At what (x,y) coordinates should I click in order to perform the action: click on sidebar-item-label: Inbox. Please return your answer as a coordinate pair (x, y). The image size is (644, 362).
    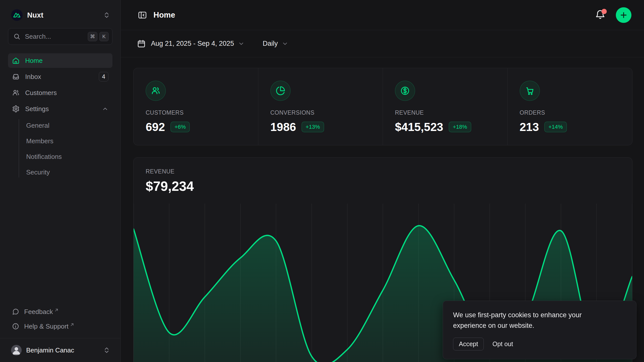
    Looking at the image, I should click on (62, 77).